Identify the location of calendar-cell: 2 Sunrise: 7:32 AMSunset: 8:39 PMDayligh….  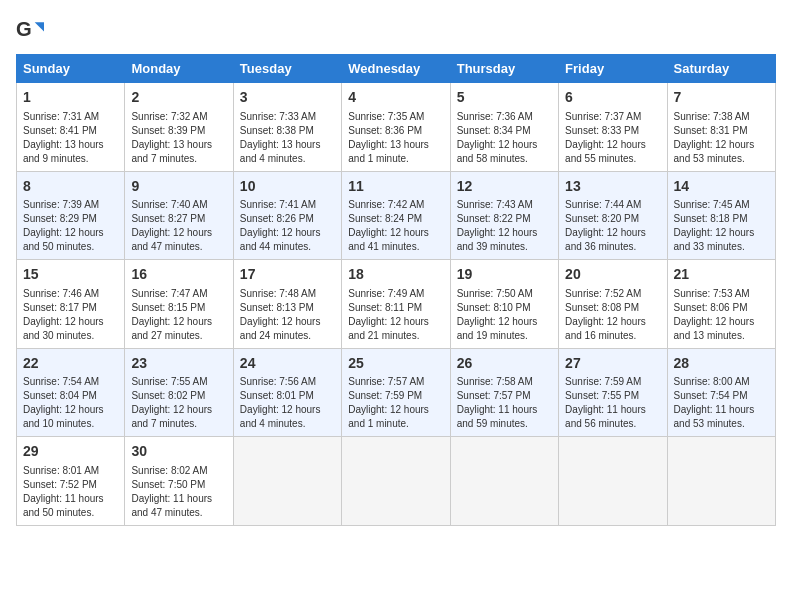
(179, 128).